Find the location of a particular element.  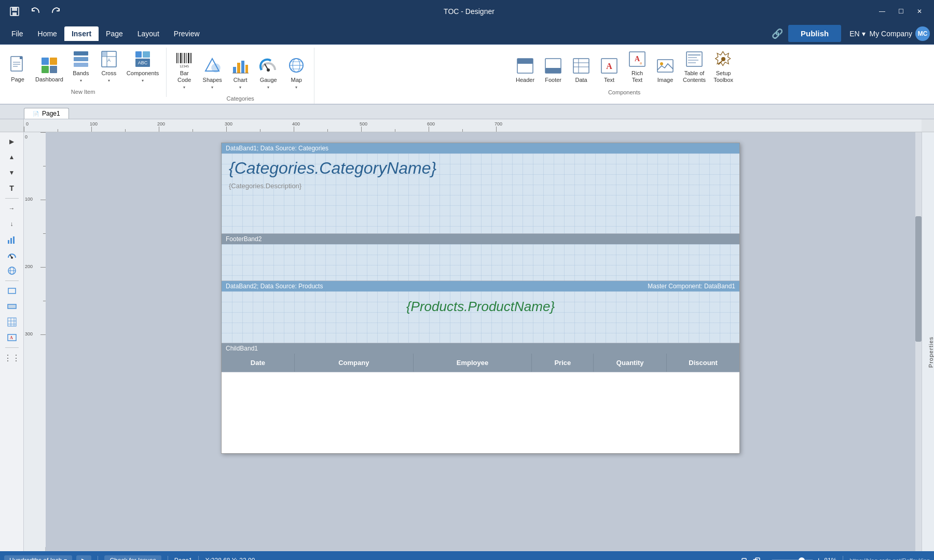

ribbon-btn-dashboard-label: Dashboard is located at coordinates (49, 80).